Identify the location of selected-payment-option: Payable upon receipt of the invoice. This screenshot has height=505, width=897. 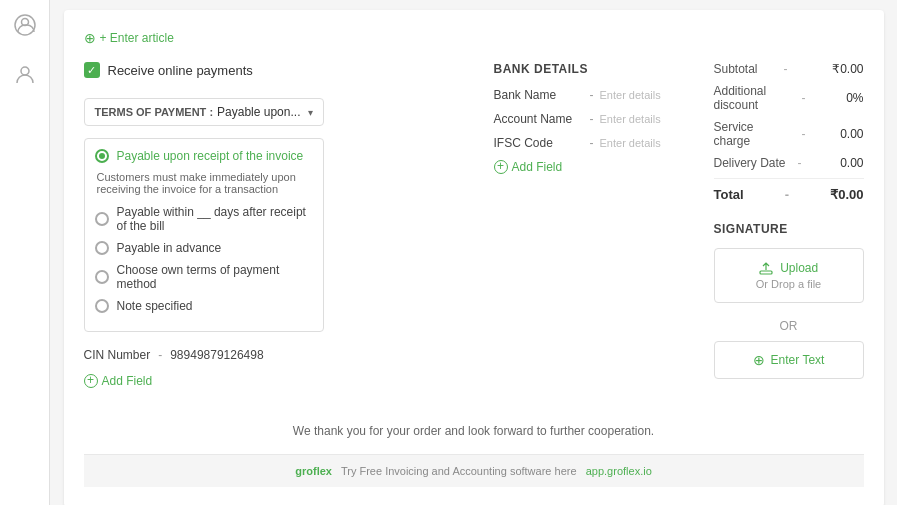
(204, 156).